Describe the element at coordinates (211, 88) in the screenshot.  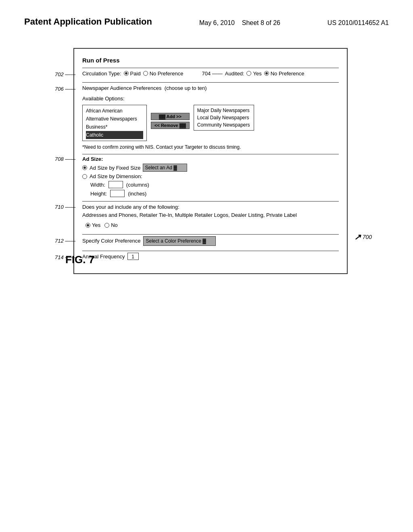
I see `newspaper-audience-label: Newspaper Audience Preferences (choose u…` at that location.